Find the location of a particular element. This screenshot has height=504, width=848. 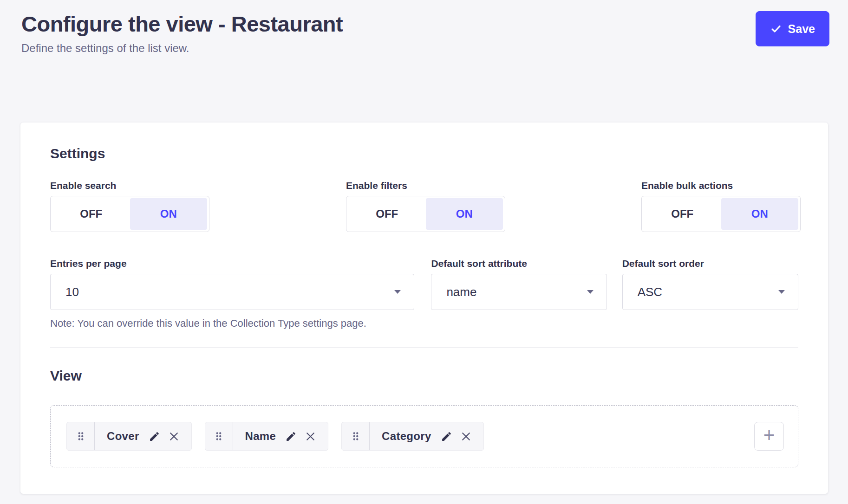

field-pill-category: Category is located at coordinates (412, 436).